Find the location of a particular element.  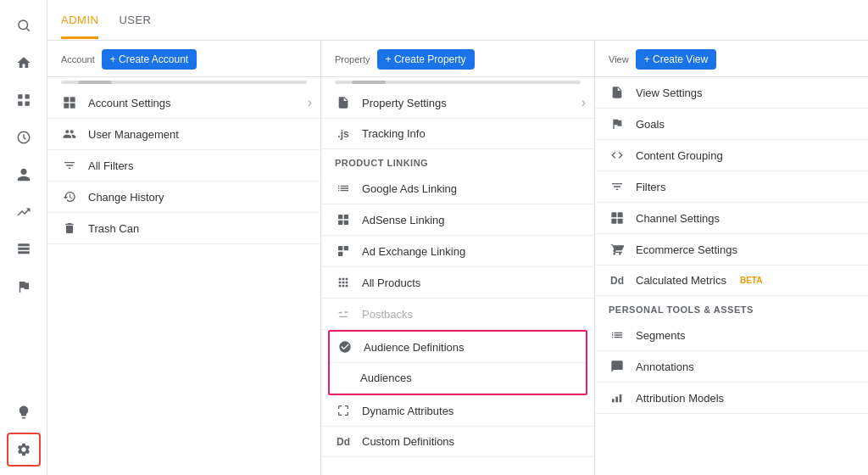

view-settings-item: View Settings is located at coordinates (732, 93).